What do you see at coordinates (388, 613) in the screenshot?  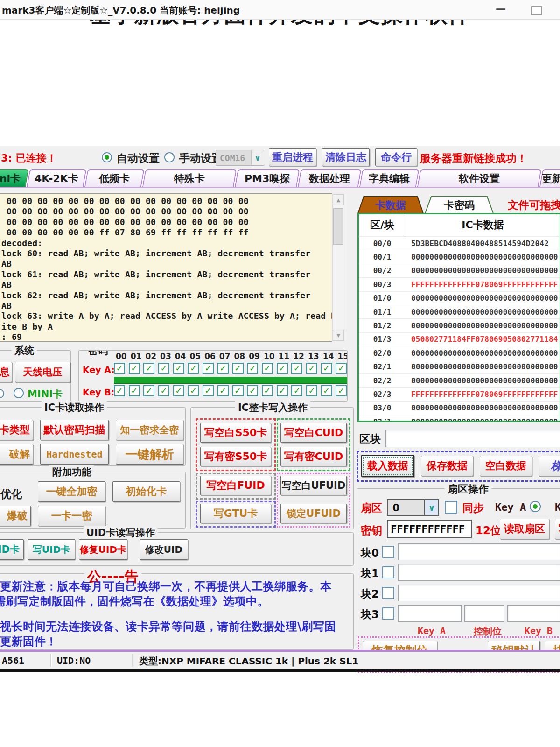 I see `block3-checkbox` at bounding box center [388, 613].